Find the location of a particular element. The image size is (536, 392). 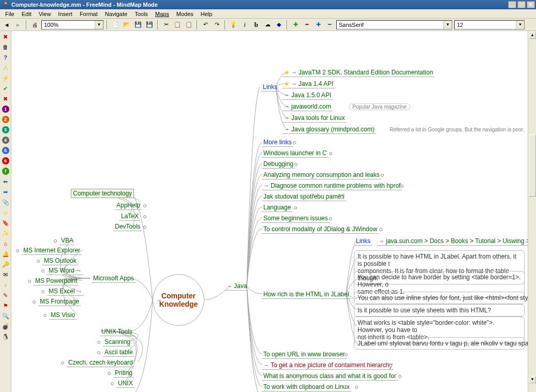

menu-tools: Tools is located at coordinates (141, 14).